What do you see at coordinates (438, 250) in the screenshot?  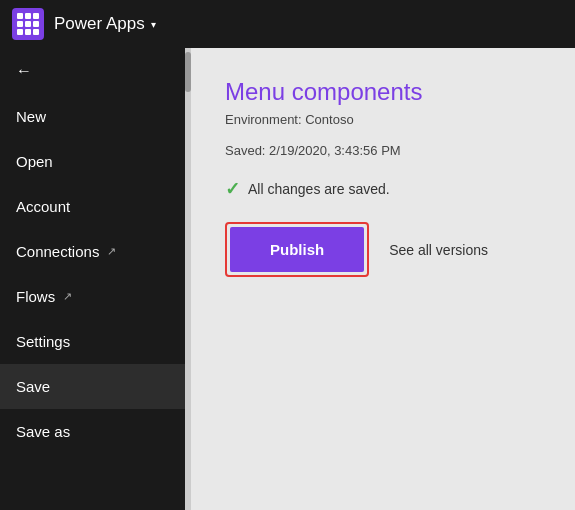 I see `see-all-versions-link: See all versions` at bounding box center [438, 250].